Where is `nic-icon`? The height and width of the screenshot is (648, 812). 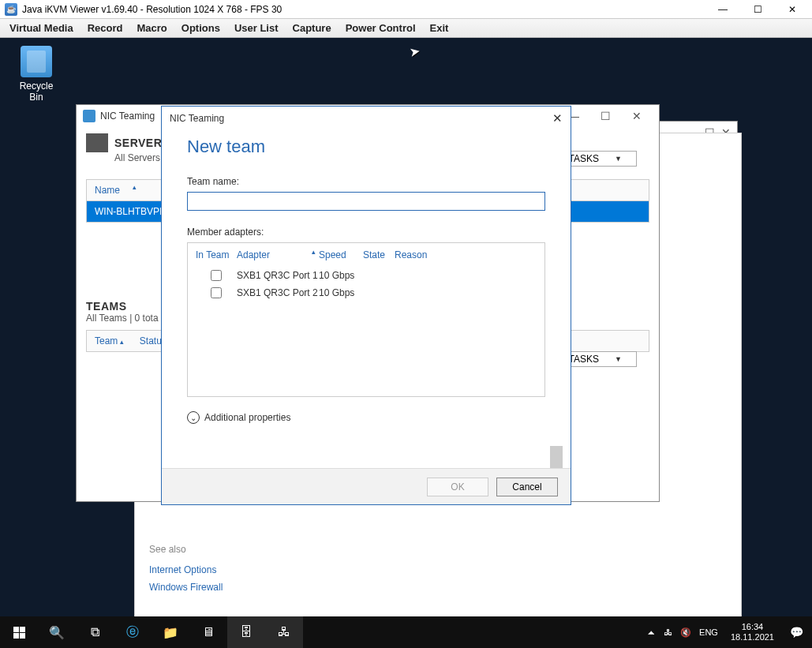 nic-icon is located at coordinates (89, 116).